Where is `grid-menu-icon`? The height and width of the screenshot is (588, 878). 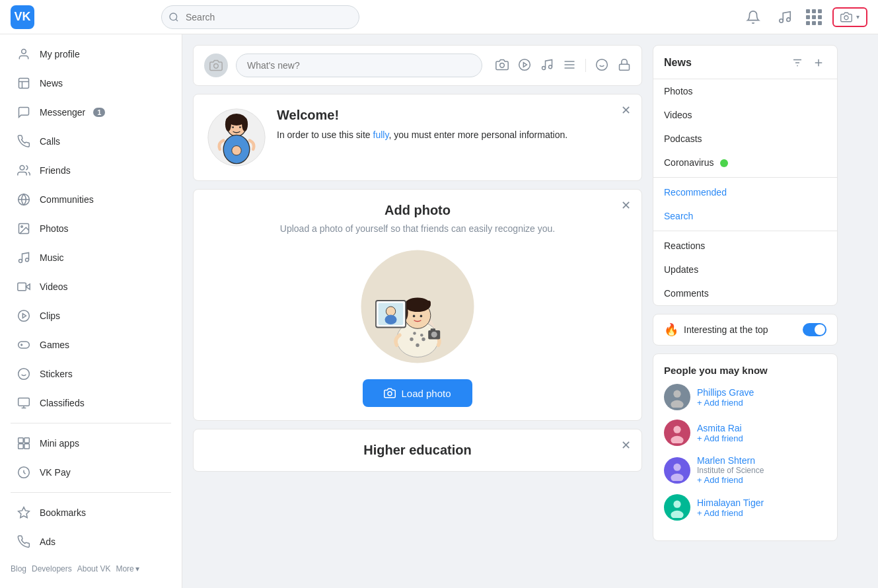
grid-menu-icon is located at coordinates (814, 17).